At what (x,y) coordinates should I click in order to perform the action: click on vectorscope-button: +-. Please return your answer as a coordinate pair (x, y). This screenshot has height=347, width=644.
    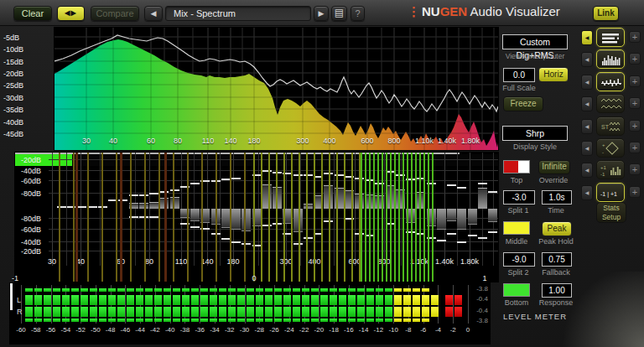
    Looking at the image, I should click on (610, 148).